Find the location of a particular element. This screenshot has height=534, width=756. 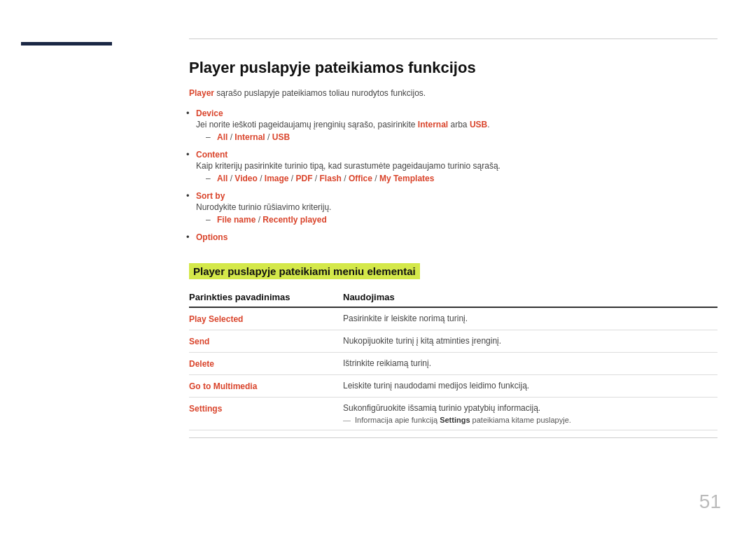

device-sublist: All / Internal / USB is located at coordinates (462, 137).